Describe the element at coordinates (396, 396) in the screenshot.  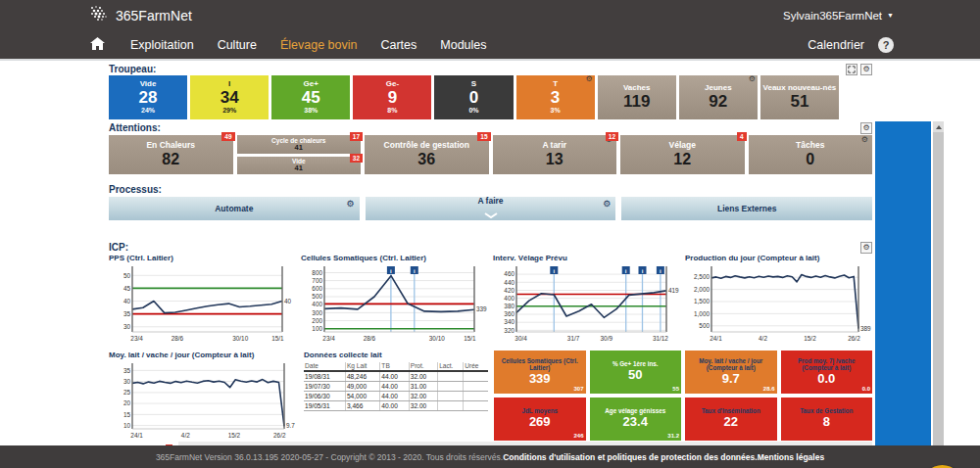
I see `milk-data-panel: Données collecte lait DateKg LaitTBProt.…` at that location.